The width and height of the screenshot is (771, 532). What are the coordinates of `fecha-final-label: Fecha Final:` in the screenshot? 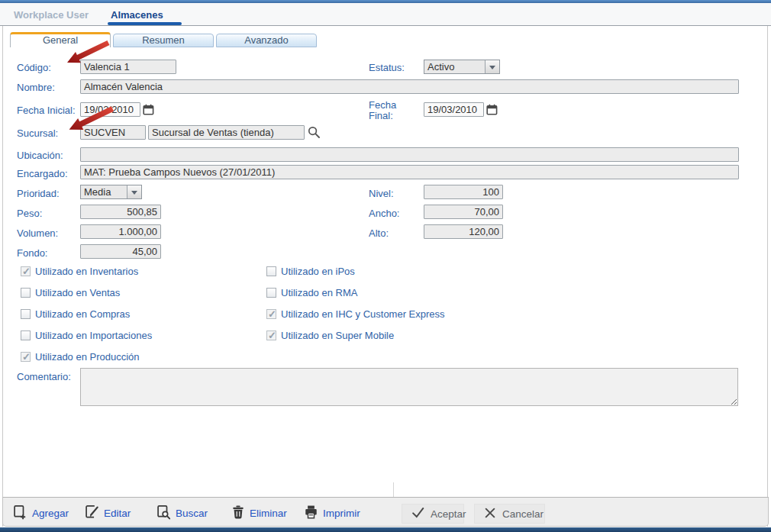 It's located at (389, 111).